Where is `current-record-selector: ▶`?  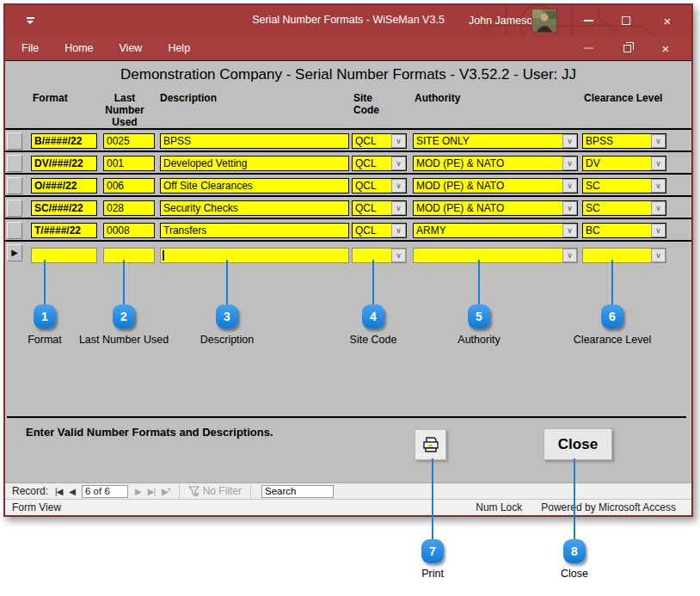 current-record-selector: ▶ is located at coordinates (15, 253).